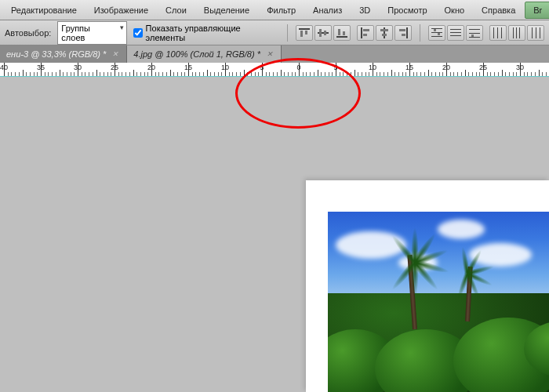  I want to click on menu-filter: Фильтр, so click(281, 10).